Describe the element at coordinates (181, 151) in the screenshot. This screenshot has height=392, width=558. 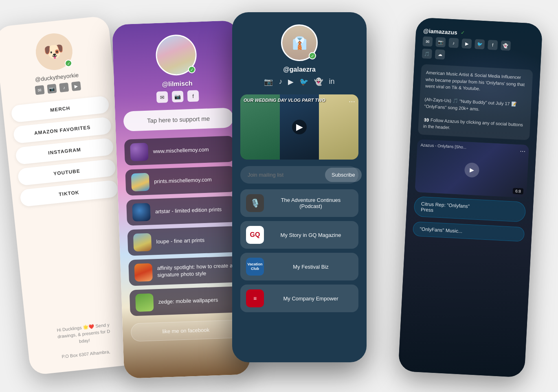
I see `link-text: www.mischellemoy.com` at that location.